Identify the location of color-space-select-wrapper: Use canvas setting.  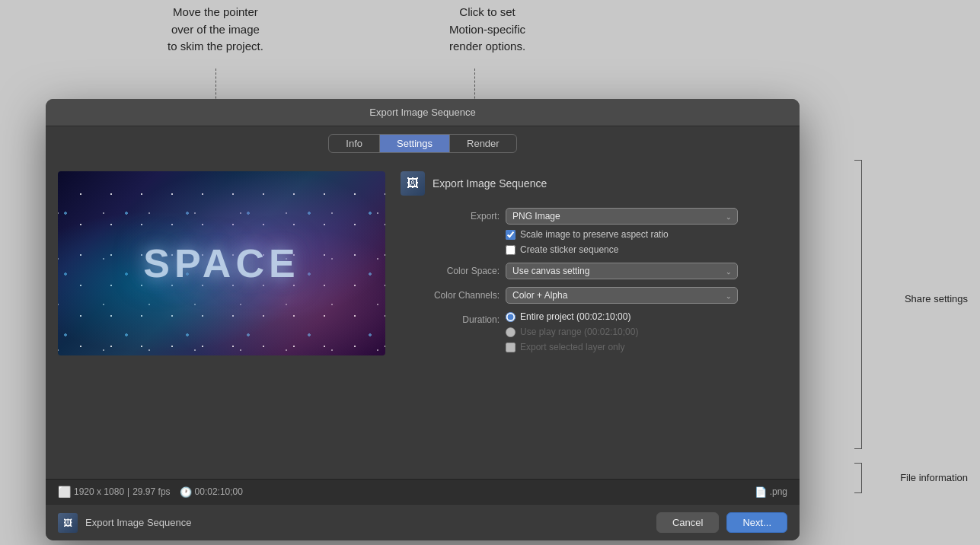
(621, 271).